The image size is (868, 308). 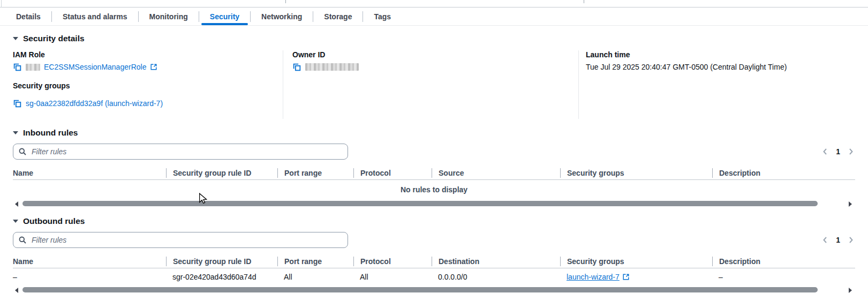 I want to click on inbound-rules-table: Name Security group rule ID Port range P…, so click(x=434, y=186).